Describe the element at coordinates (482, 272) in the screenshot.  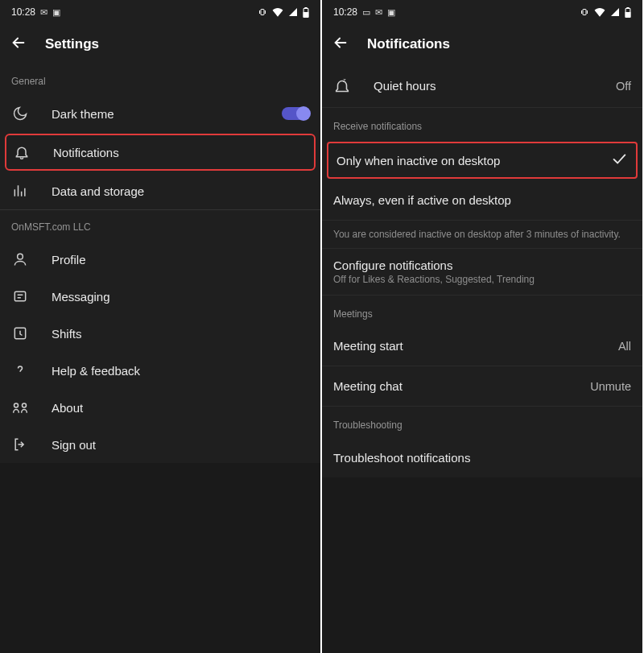
I see `row-configure-notifications: Configure notifications Off for Likes & …` at that location.